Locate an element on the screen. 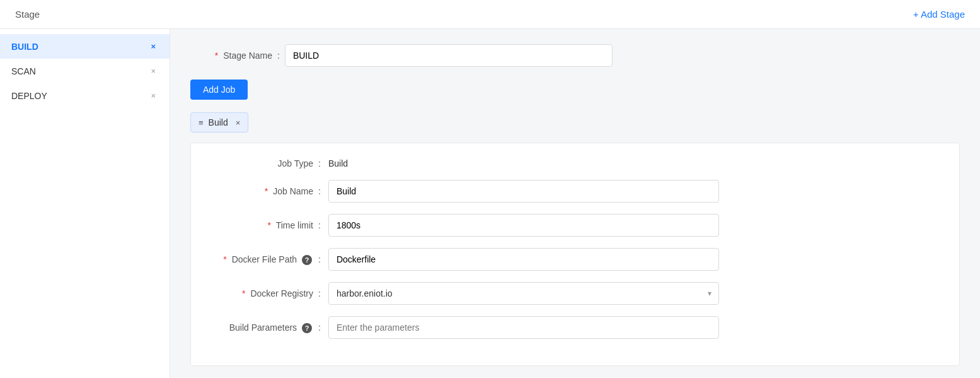  sidebar-close-build-icon: × is located at coordinates (153, 47).